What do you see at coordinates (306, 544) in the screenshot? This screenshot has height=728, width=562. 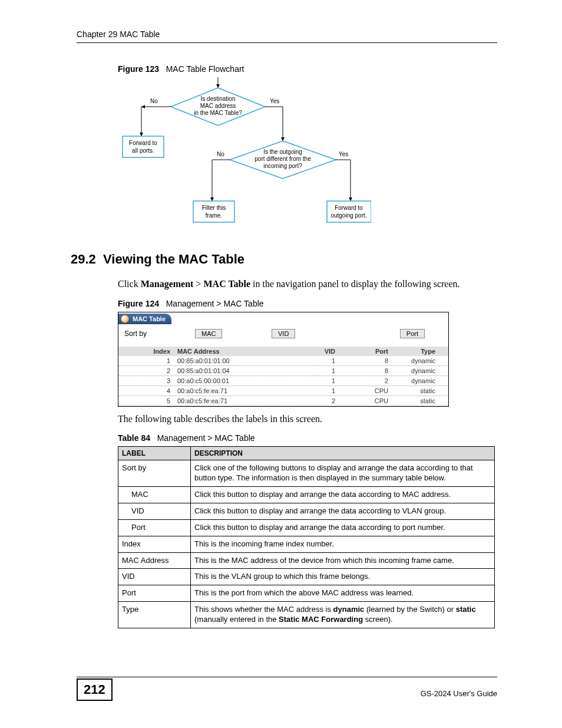 I see `desc-row: IndexThis is the incoming frame index nu…` at bounding box center [306, 544].